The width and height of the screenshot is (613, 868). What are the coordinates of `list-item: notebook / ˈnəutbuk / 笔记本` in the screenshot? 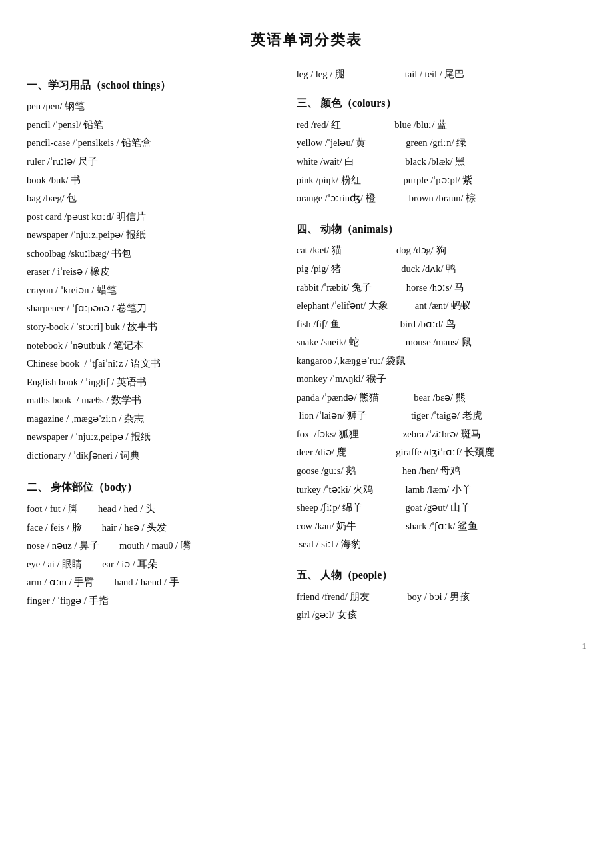 It's located at (152, 346).